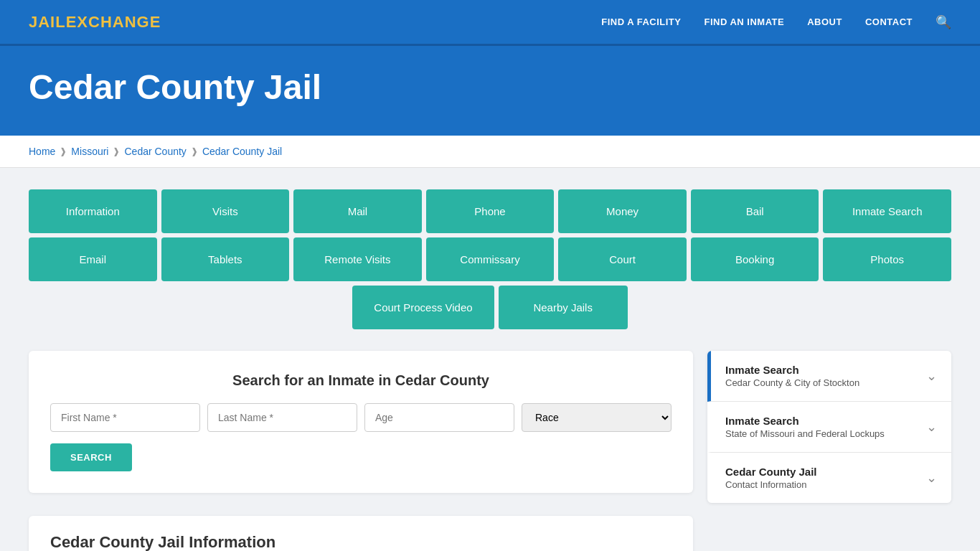 This screenshot has width=980, height=551. I want to click on breadcrumb: Home ❱ Missouri ❱ Cedar County ❱ Cedar C…, so click(490, 151).